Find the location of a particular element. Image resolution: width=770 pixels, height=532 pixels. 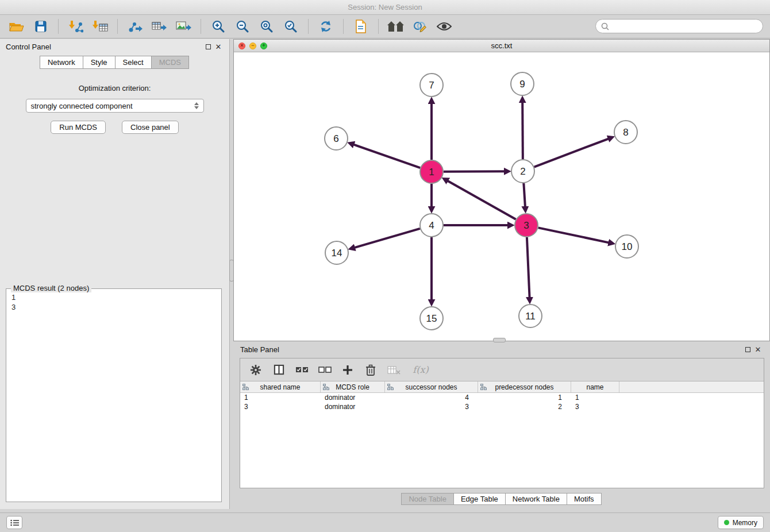

search-input is located at coordinates (685, 26).